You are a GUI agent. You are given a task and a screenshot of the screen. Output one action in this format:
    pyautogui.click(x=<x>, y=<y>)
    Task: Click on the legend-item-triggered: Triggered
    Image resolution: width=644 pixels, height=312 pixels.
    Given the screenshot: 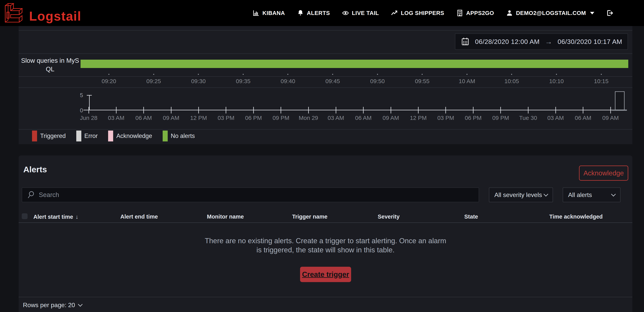 What is the action you would take?
    pyautogui.click(x=49, y=136)
    